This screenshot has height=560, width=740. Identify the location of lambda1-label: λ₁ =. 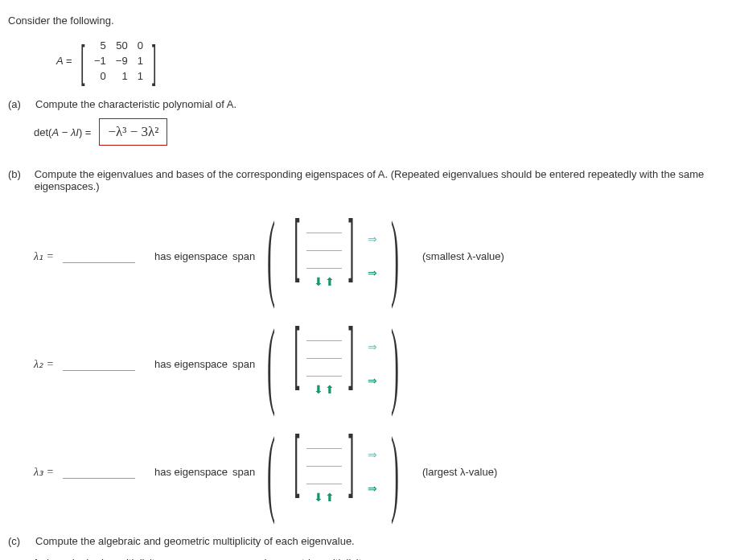
(48, 256).